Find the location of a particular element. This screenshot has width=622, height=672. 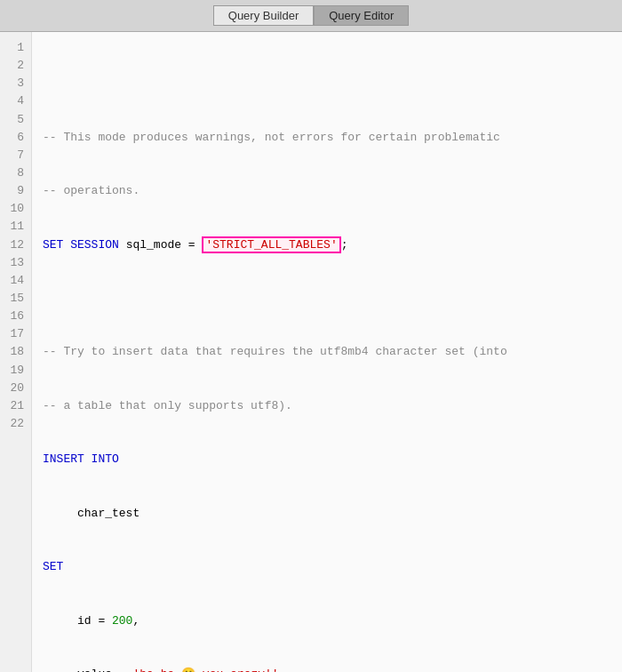

code-line-12: value = 'ha ha 😀 you crazy!' is located at coordinates (327, 668).